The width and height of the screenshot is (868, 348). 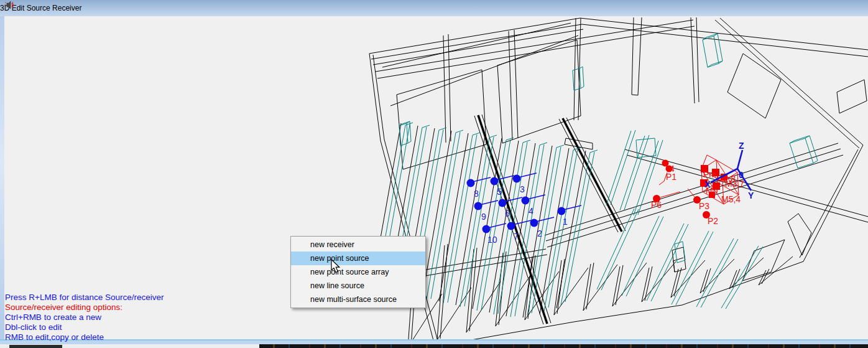 I want to click on source-label: P6, so click(x=657, y=205).